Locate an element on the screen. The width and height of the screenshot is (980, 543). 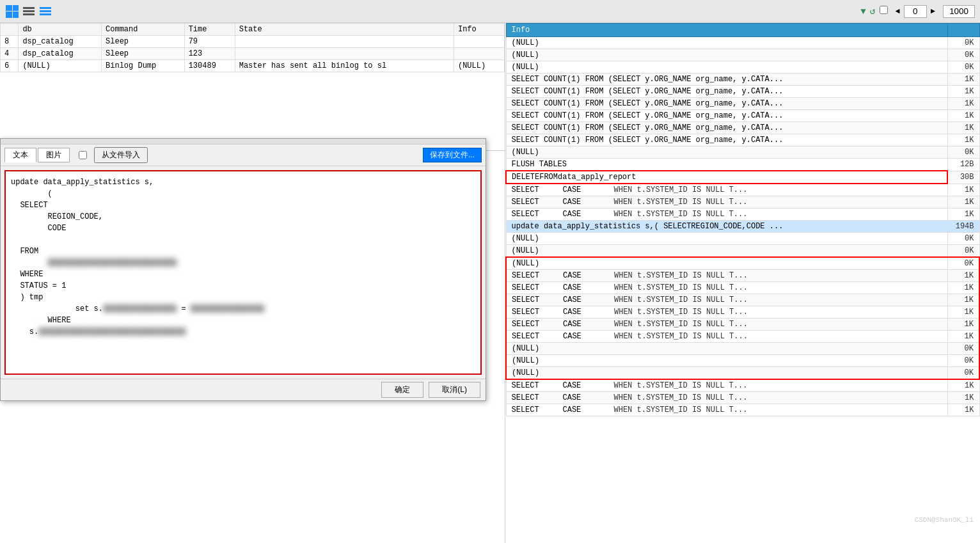
cell-time: 79 is located at coordinates (210, 42).